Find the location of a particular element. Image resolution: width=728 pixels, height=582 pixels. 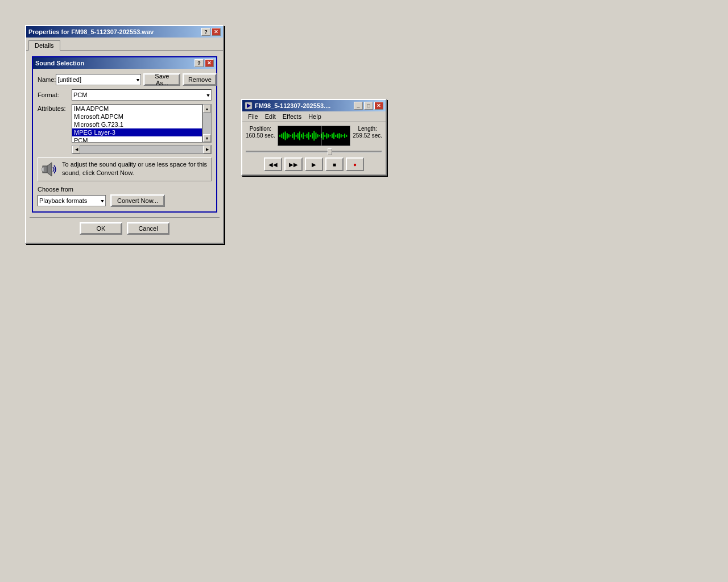

scroll-up-button: ▲ is located at coordinates (207, 109).